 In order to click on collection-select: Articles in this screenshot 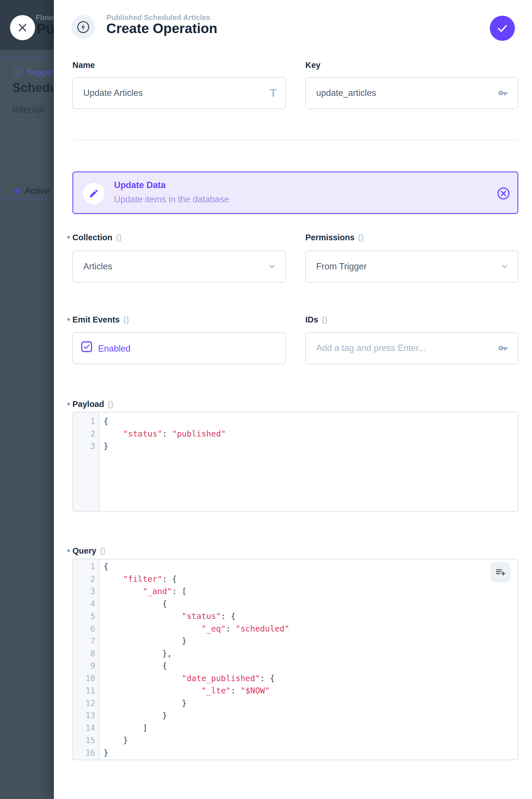, I will do `click(179, 267)`.